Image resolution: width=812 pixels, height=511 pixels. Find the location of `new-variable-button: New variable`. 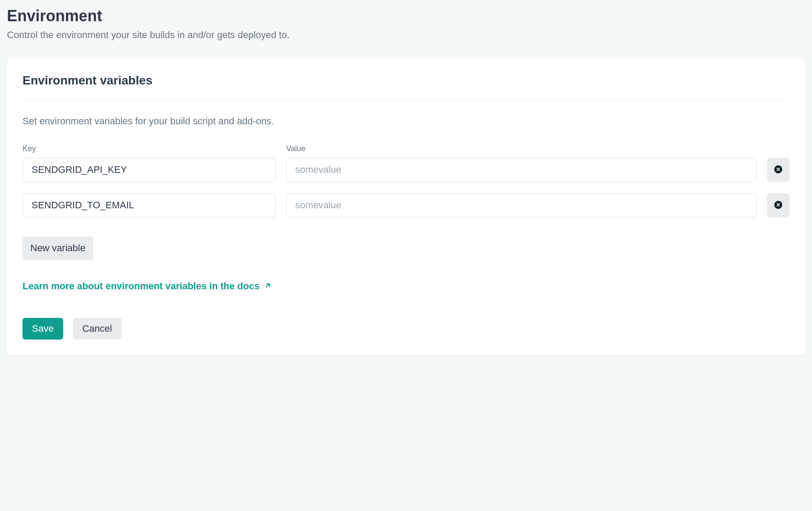

new-variable-button: New variable is located at coordinates (58, 248).